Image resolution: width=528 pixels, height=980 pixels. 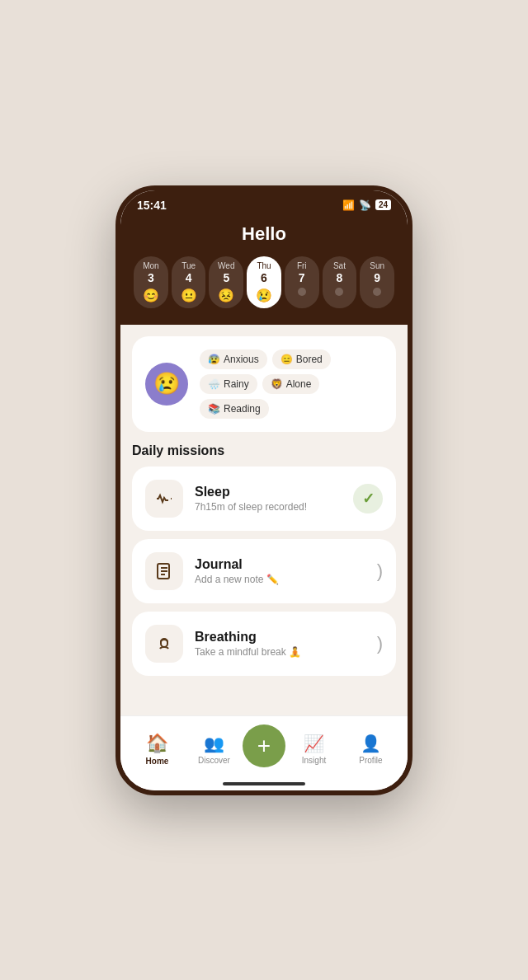 What do you see at coordinates (314, 749) in the screenshot?
I see `nav-insight: 📈 Insight` at bounding box center [314, 749].